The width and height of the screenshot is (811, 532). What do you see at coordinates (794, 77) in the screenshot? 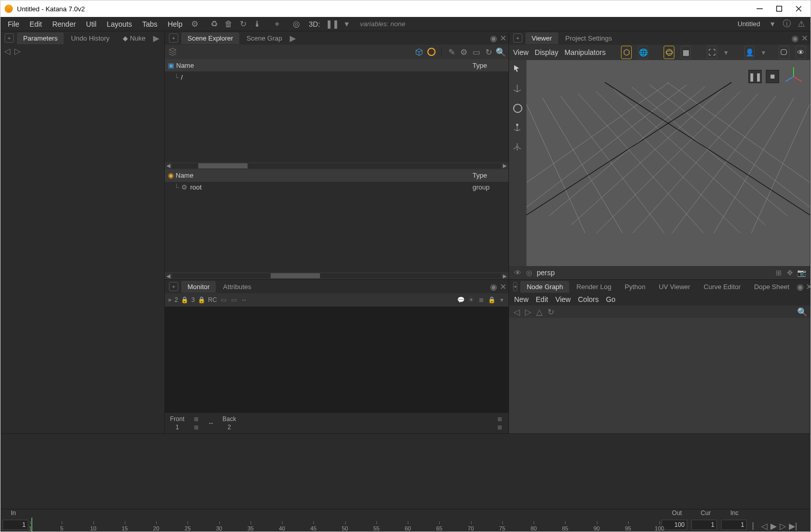
I see `axis-gizmo-icon` at bounding box center [794, 77].